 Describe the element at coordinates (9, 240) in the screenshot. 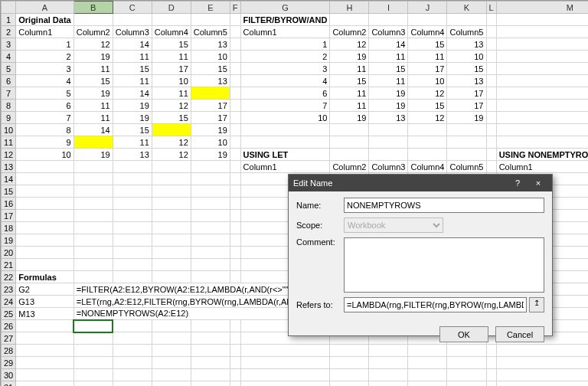

I see `row-header: 19` at that location.